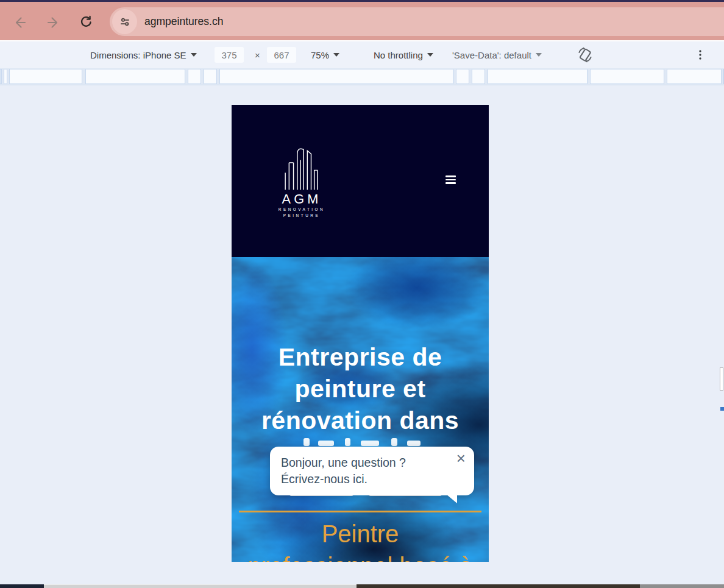 This screenshot has height=588, width=724. I want to click on rotate-device-icon, so click(585, 55).